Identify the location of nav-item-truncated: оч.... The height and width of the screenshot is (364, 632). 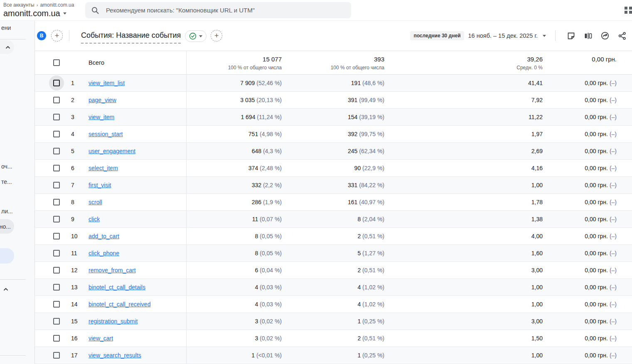
(7, 166).